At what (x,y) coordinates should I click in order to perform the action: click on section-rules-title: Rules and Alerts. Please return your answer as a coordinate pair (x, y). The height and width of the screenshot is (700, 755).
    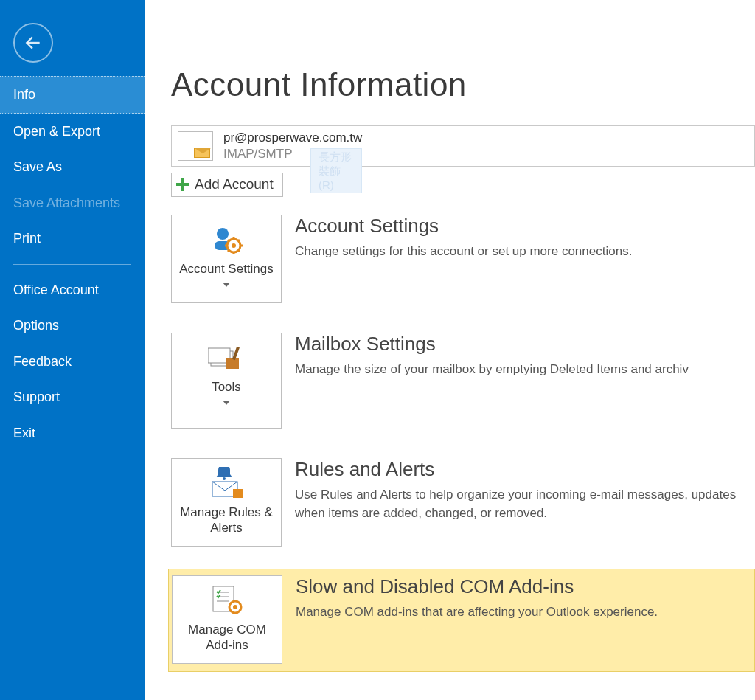
    Looking at the image, I should click on (522, 469).